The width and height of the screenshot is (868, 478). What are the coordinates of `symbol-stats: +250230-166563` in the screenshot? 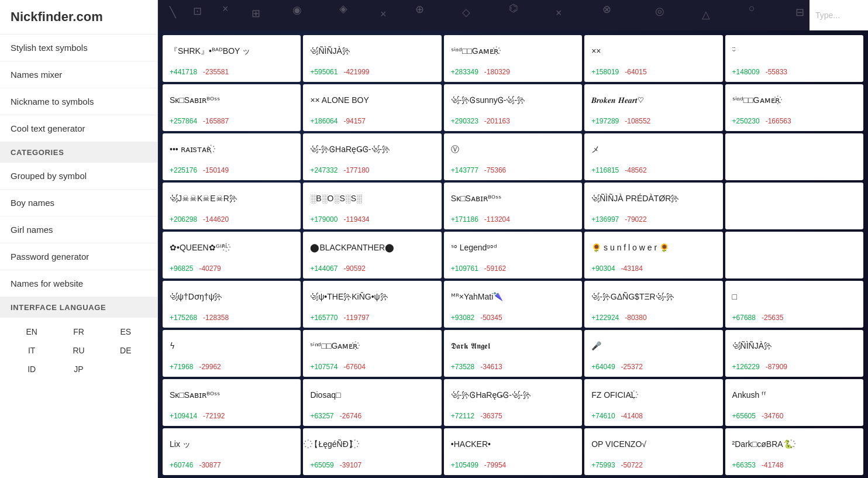 It's located at (794, 121).